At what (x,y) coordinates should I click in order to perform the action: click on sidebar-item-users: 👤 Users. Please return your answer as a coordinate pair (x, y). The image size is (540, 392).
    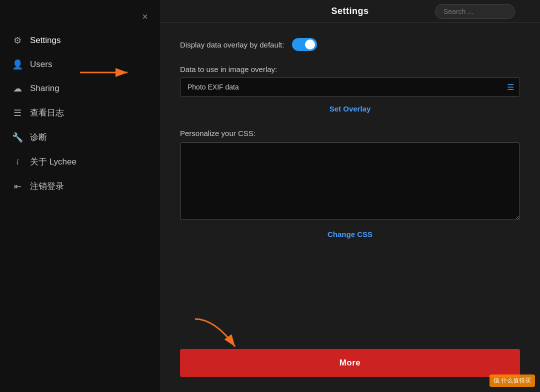
    Looking at the image, I should click on (80, 64).